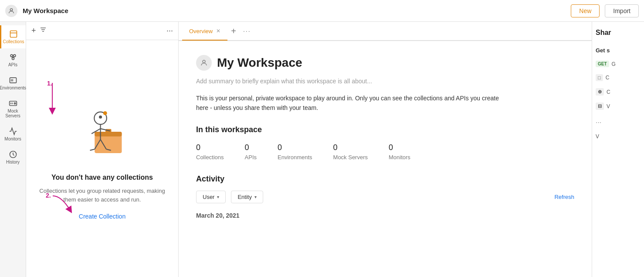 The image size is (644, 277). I want to click on import-button: Import, so click(622, 11).